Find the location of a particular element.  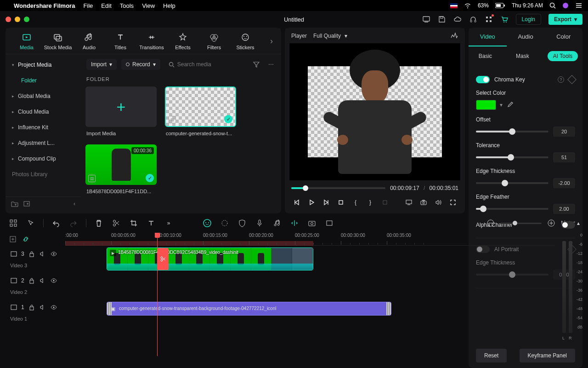

chroma-key-toggle is located at coordinates (483, 80).